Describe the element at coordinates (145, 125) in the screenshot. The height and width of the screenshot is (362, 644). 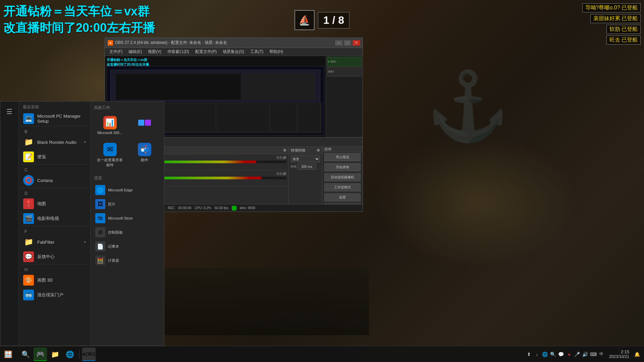
I see `pinned-tile2` at that location.